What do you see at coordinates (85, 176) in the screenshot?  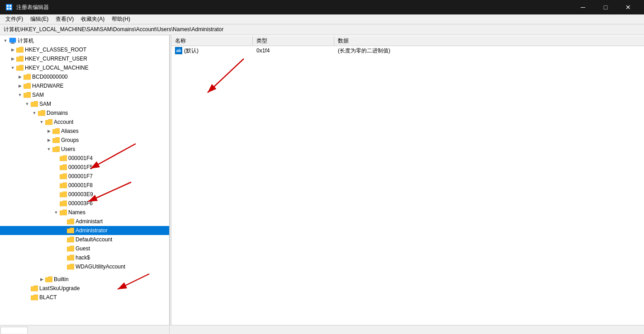 I see `tree-item-000001f7: 000001F7` at bounding box center [85, 176].